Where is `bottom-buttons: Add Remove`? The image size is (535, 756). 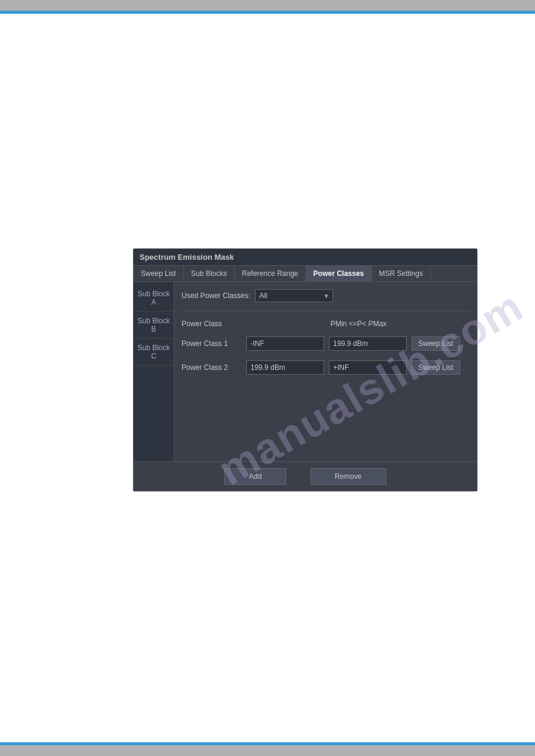
bottom-buttons: Add Remove is located at coordinates (306, 476).